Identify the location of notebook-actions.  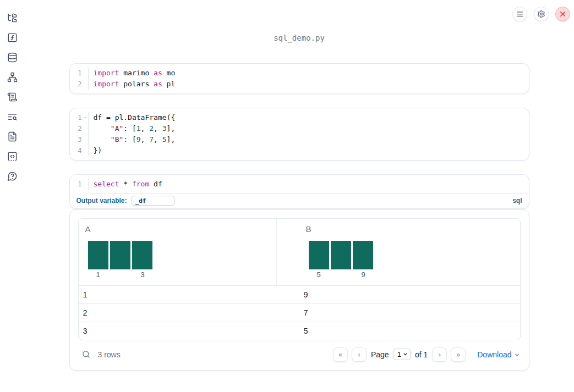
(542, 14).